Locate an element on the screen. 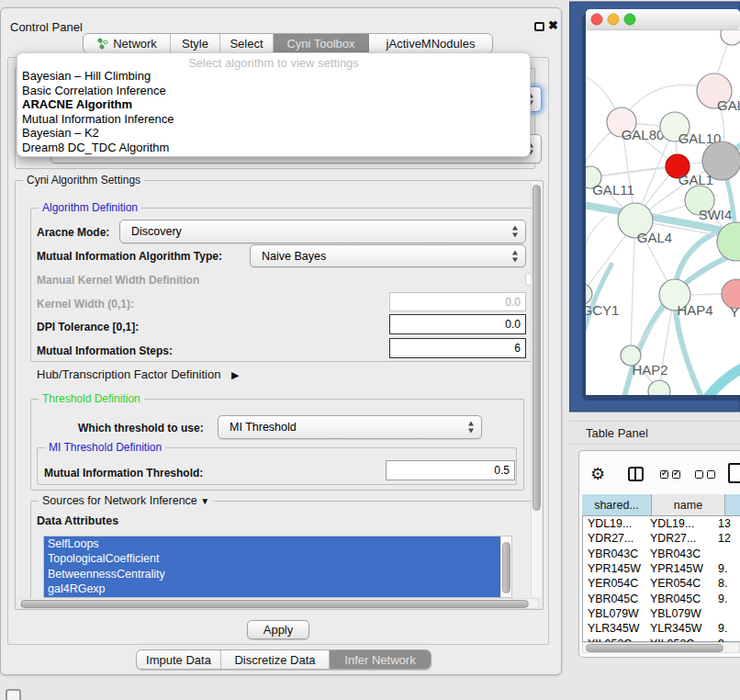 This screenshot has width=740, height=700. cell-name: YPR145W is located at coordinates (680, 569).